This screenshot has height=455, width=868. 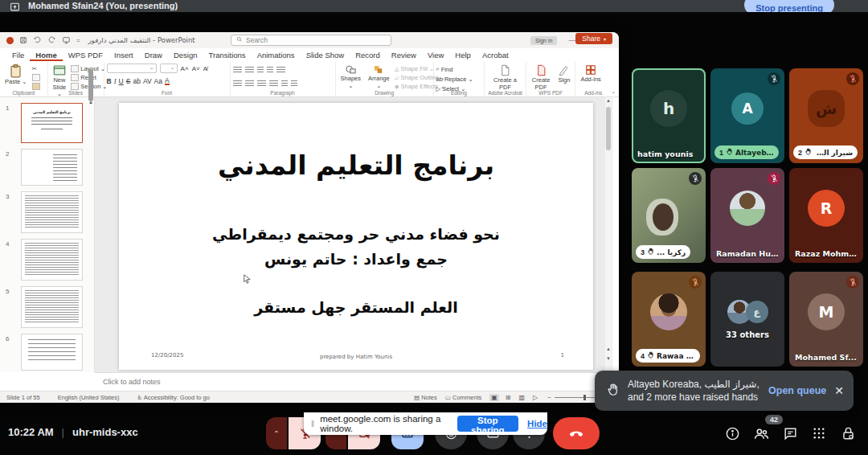 What do you see at coordinates (848, 433) in the screenshot?
I see `host-controls-lock-icon` at bounding box center [848, 433].